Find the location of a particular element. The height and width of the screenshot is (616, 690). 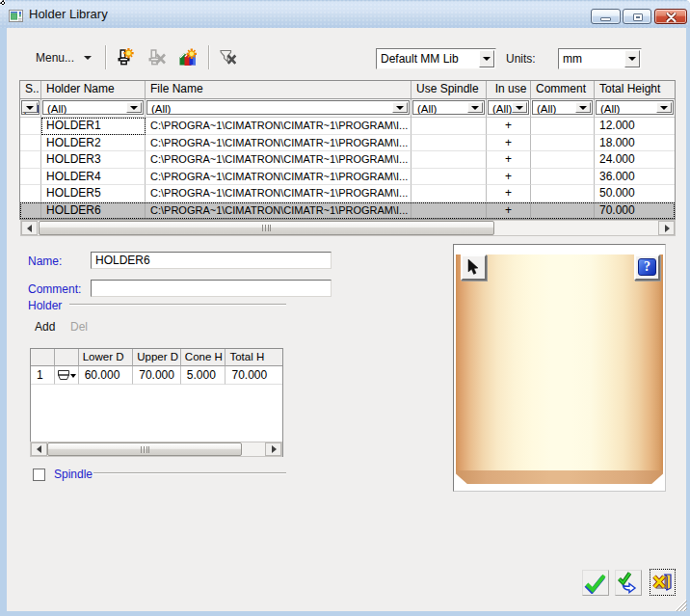

close-button is located at coordinates (671, 16).